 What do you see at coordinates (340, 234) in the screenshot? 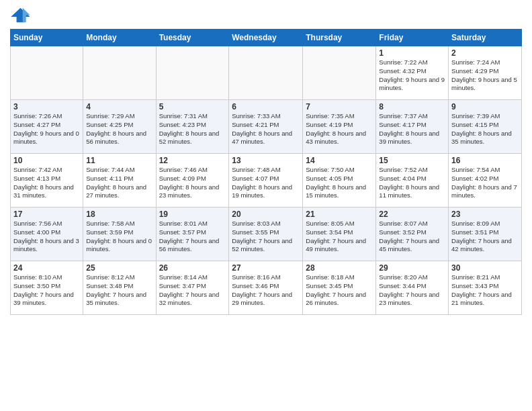
I see `calendar-cell: 21Sunrise: 8:05 AMSunset: 3:54 PMDayligh…` at bounding box center [340, 234].